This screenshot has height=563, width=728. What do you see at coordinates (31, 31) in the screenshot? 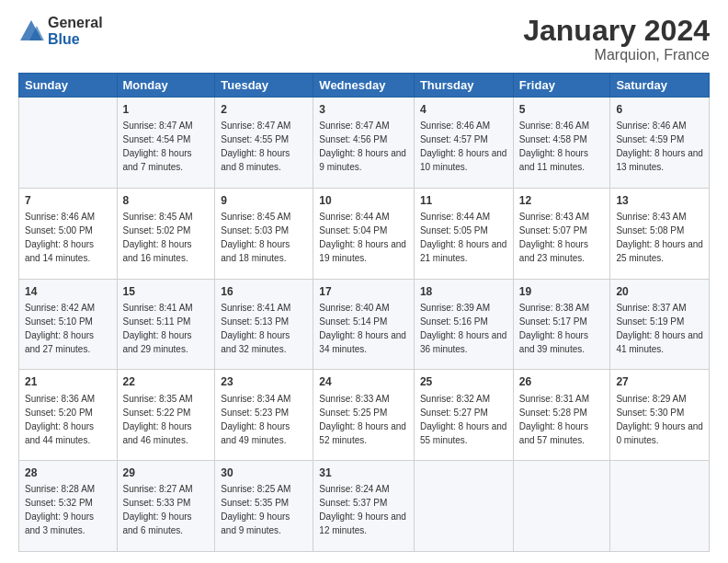
I see `logo-icon` at bounding box center [31, 31].